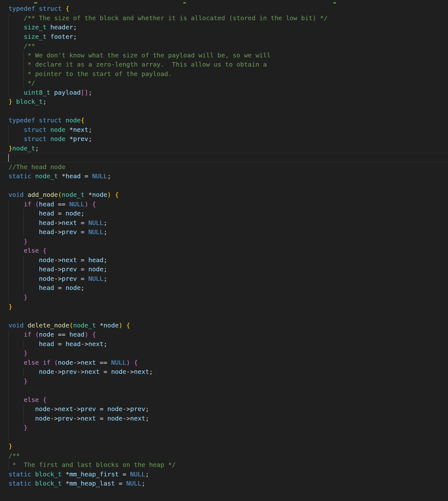 The height and width of the screenshot is (501, 448). I want to click on code-line: static block_t *mm_heap_first = NULL;, so click(224, 474).